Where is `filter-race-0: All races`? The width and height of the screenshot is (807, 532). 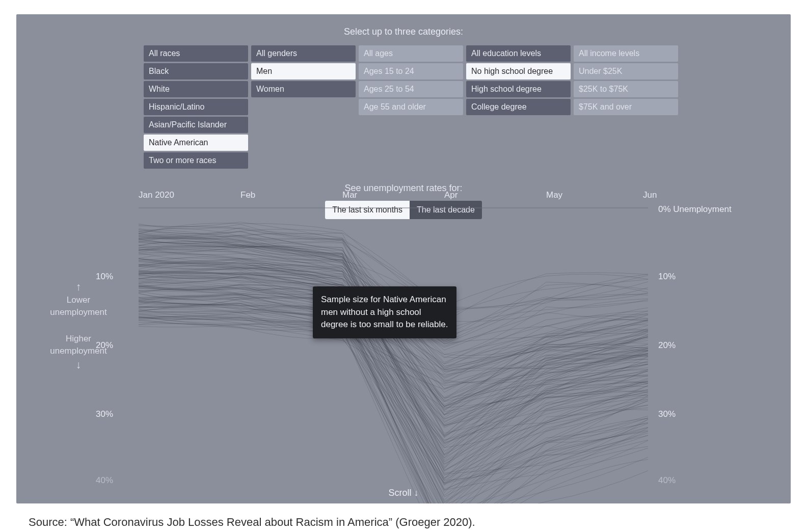 filter-race-0: All races is located at coordinates (196, 54).